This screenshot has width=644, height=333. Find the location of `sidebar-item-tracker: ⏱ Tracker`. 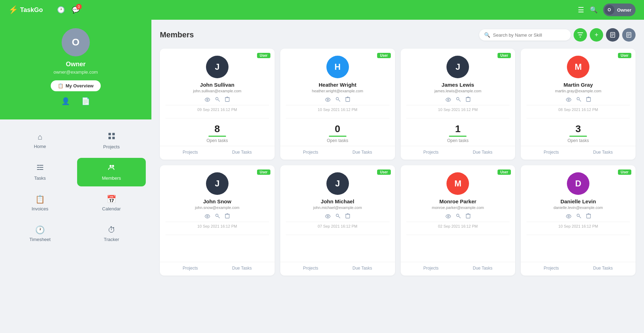

sidebar-item-tracker: ⏱ Tracker is located at coordinates (111, 234).